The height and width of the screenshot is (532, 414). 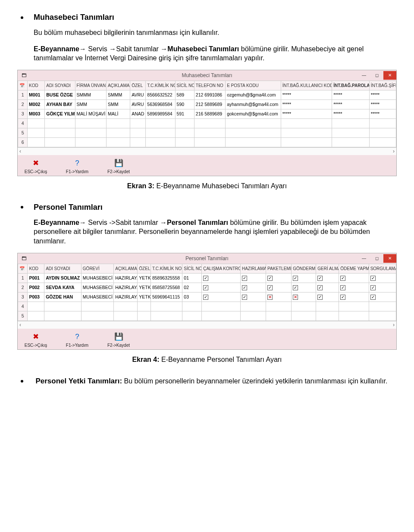 What do you see at coordinates (68, 208) in the screenshot?
I see `section-title-text: Personel Tanımları` at bounding box center [68, 208].